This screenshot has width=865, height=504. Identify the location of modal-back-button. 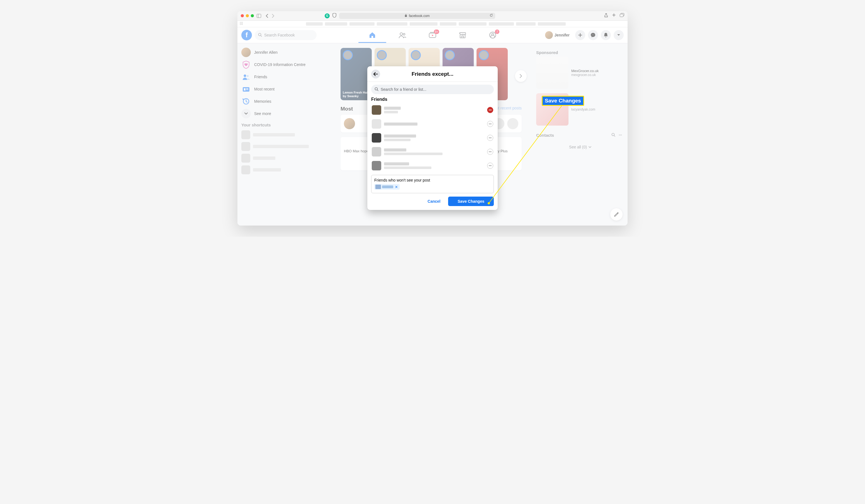
(376, 74).